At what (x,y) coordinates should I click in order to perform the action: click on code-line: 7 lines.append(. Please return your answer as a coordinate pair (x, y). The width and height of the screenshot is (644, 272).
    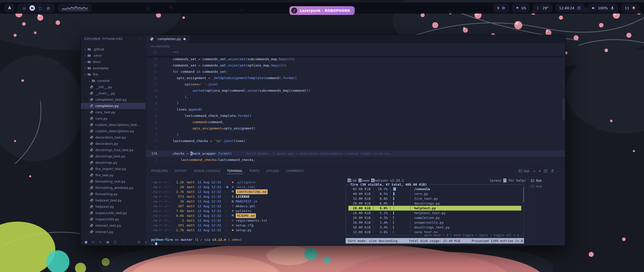
    Looking at the image, I should click on (355, 109).